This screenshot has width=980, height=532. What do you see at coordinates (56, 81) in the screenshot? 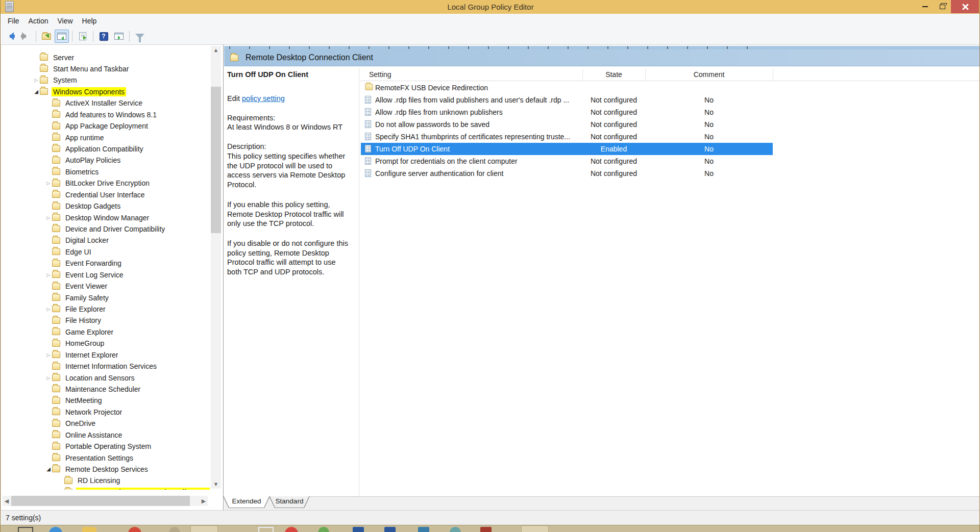
I see `tree-item-system: ▷System` at bounding box center [56, 81].